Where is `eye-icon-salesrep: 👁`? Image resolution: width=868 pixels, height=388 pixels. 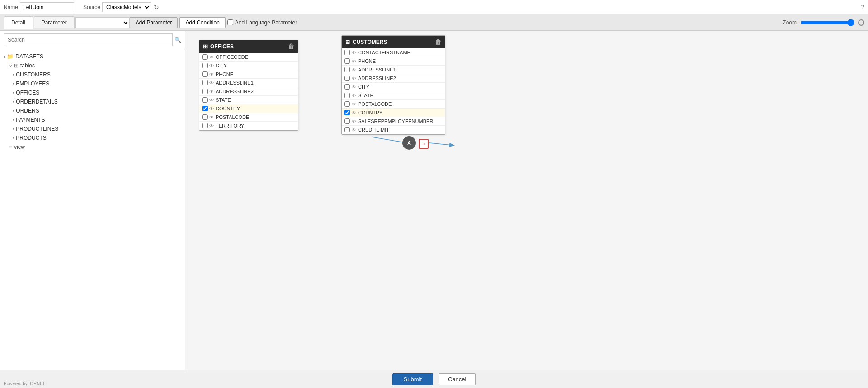
eye-icon-salesrep: 👁 is located at coordinates (354, 121).